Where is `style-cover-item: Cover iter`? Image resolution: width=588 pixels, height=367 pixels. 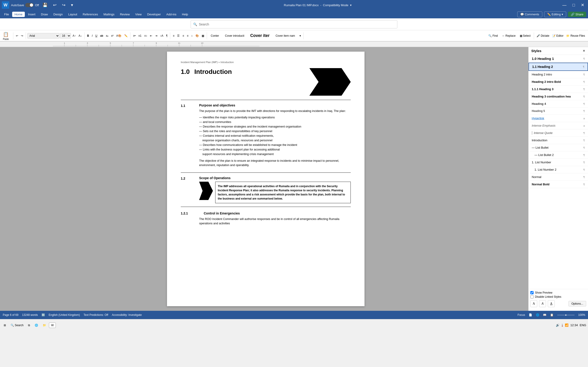
style-cover-item: Cover iter is located at coordinates (260, 36).